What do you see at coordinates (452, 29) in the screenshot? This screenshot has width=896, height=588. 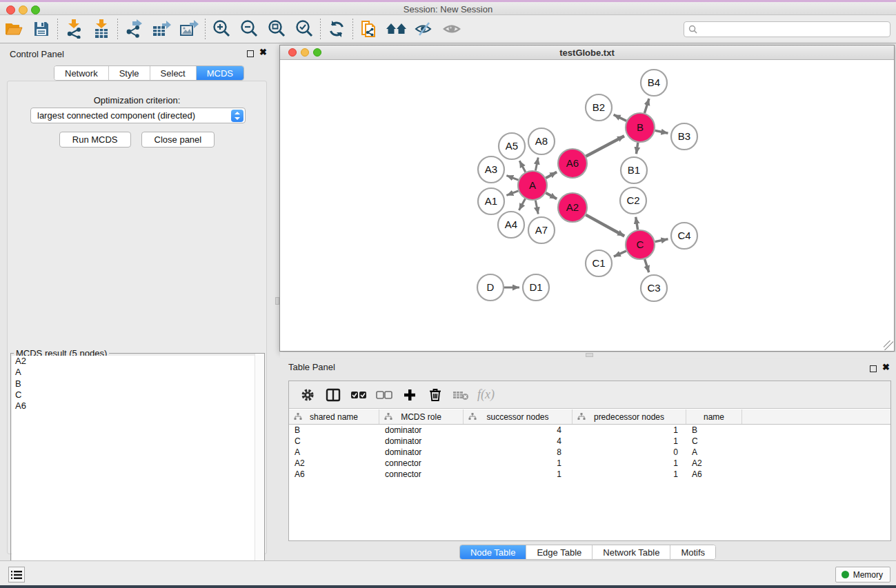 I see `show-all-button` at bounding box center [452, 29].